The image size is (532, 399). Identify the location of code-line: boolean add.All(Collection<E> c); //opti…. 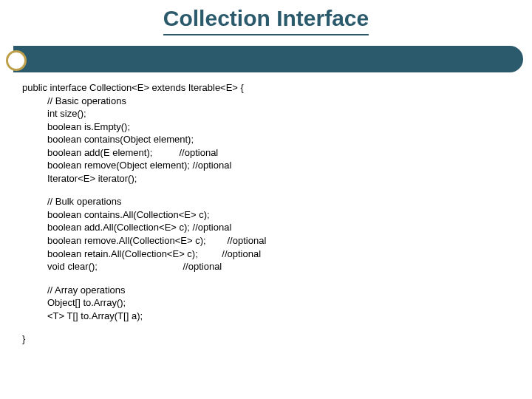
(279, 228).